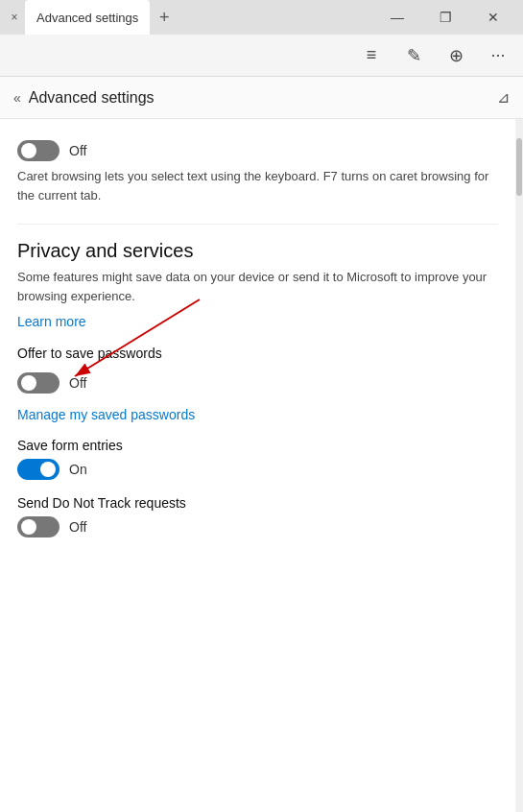 The height and width of the screenshot is (812, 523). Describe the element at coordinates (498, 56) in the screenshot. I see `more-icon: ···` at that location.